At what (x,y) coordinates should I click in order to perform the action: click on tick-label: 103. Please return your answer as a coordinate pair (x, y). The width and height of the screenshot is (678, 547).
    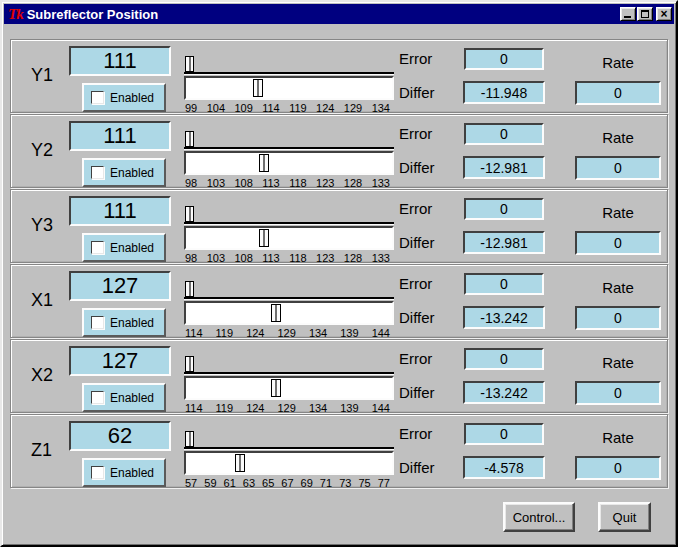
    Looking at the image, I should click on (216, 258).